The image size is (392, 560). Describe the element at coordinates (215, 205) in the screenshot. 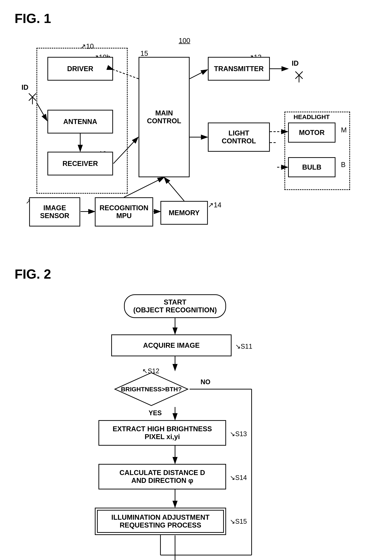

I see `ref-14: ↗14` at that location.